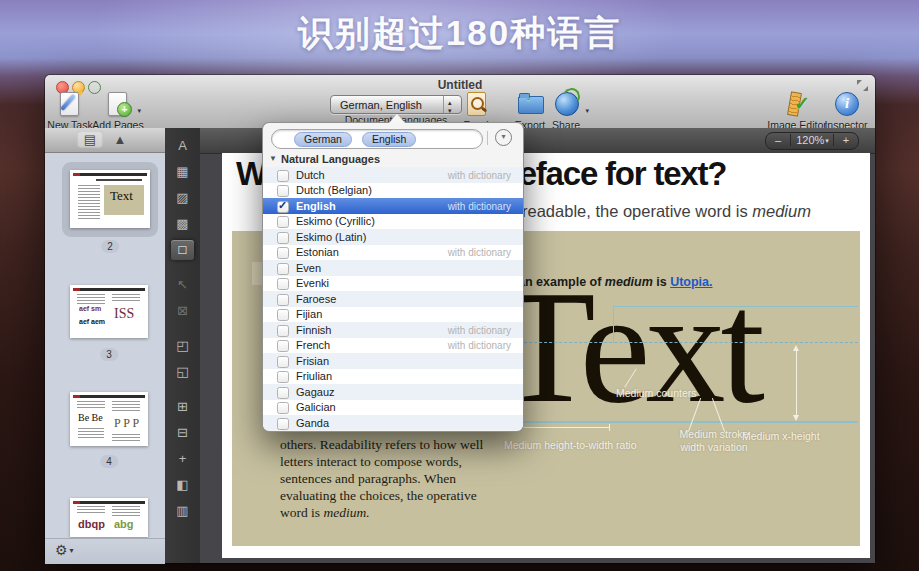 The height and width of the screenshot is (571, 919). I want to click on zoom-control: – 120% +, so click(812, 141).